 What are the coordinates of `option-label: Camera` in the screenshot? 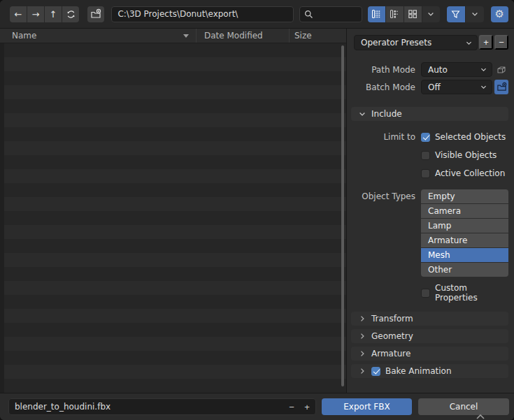 It's located at (445, 211).